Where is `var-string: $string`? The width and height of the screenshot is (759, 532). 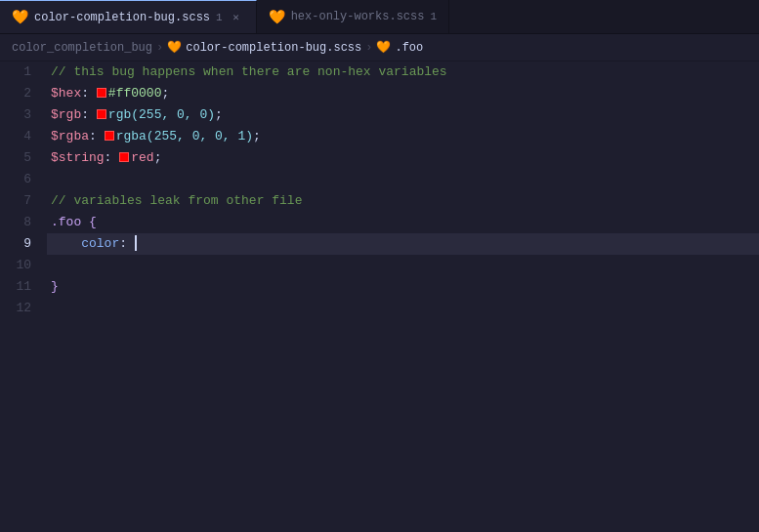 var-string: $string is located at coordinates (78, 158).